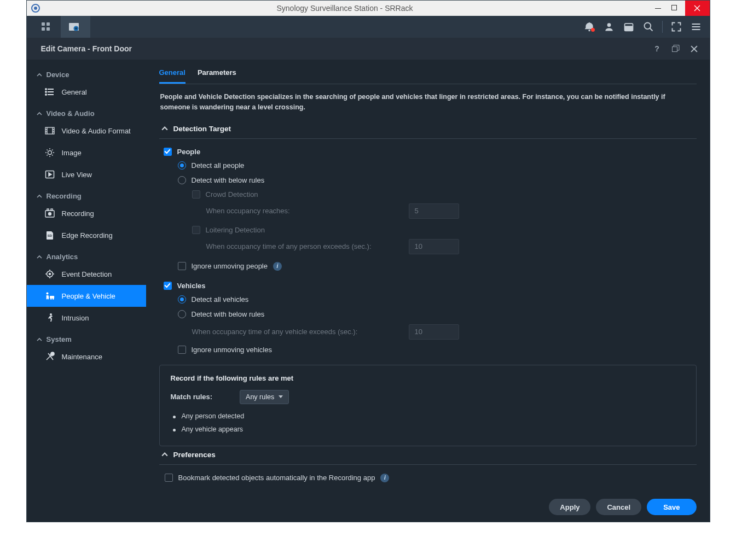 The height and width of the screenshot is (560, 736). I want to click on running-person-icon, so click(50, 318).